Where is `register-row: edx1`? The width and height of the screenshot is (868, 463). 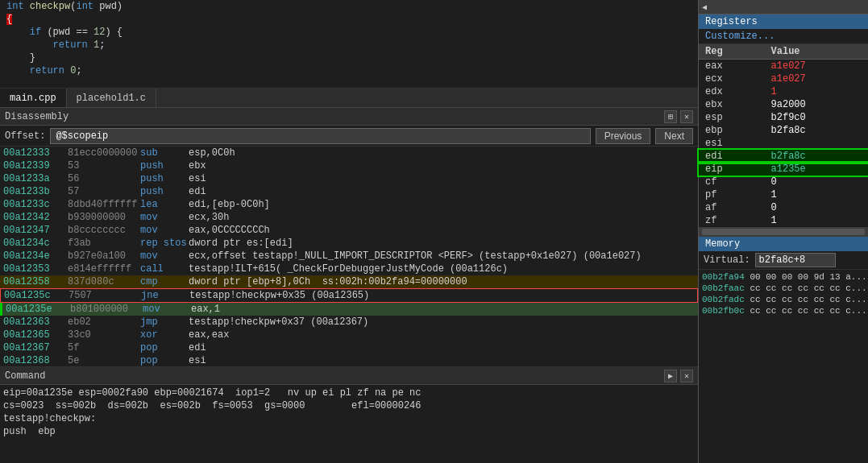
register-row: edx1 is located at coordinates (783, 92).